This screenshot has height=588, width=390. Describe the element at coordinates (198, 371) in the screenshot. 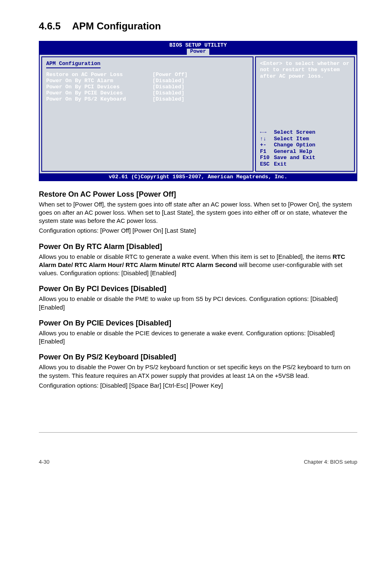

I see `subsection: Power On By PS/2 Keyboard [Disabled] All…` at that location.